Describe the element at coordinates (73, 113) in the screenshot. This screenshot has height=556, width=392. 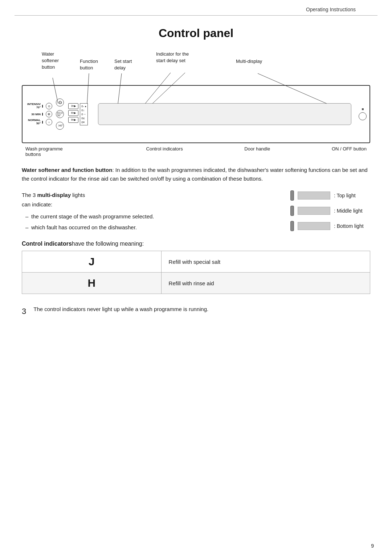
I see `delay-btn-6h: 6h▶` at that location.